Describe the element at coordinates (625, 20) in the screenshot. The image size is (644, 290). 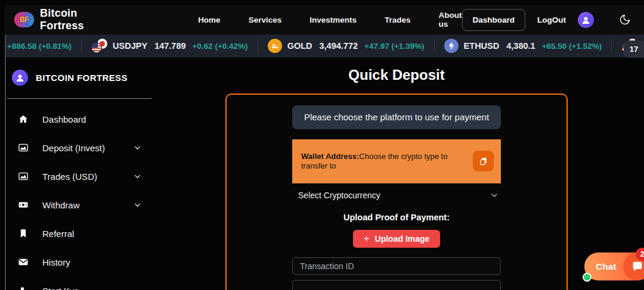
I see `moon-icon` at that location.